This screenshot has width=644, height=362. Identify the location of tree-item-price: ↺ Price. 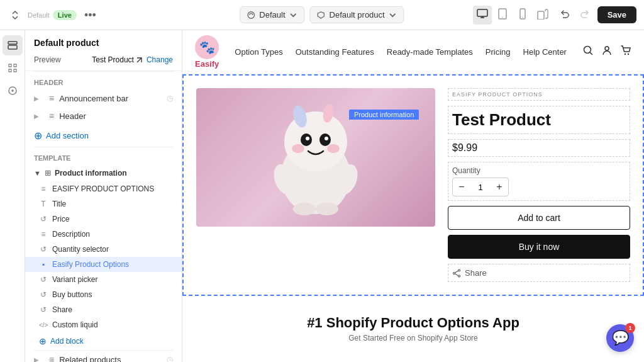
(103, 219).